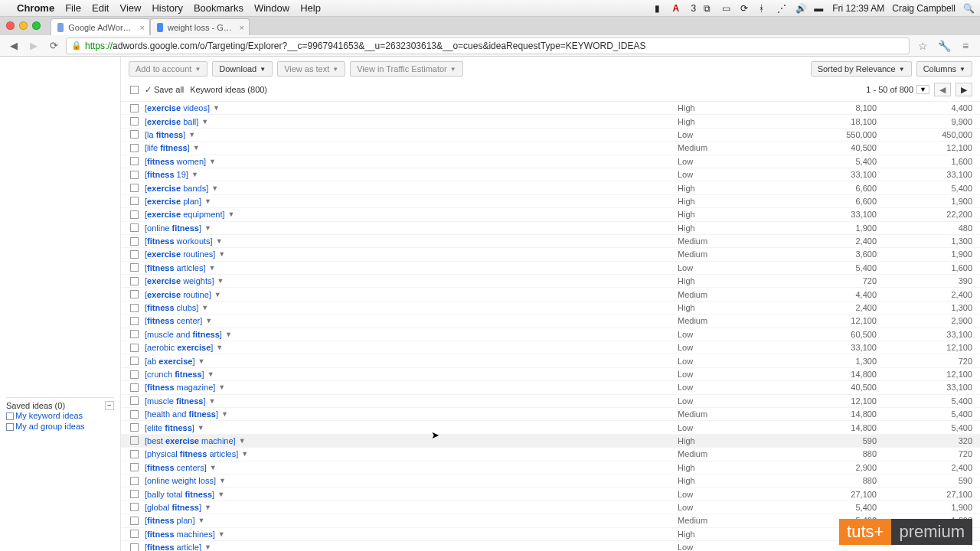  Describe the element at coordinates (923, 90) in the screenshot. I see `page-size-dropdown: ▼` at that location.